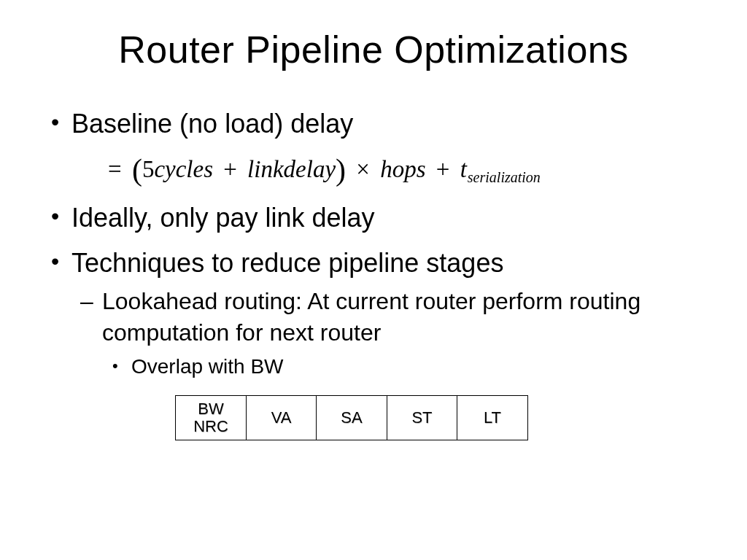 Image resolution: width=747 pixels, height=560 pixels. Describe the element at coordinates (231, 169) in the screenshot. I see `plus-1: +` at that location.